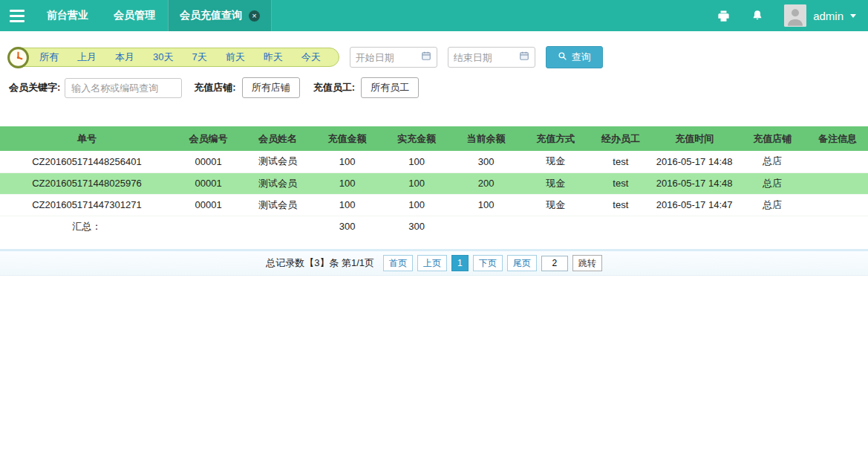 This screenshot has width=868, height=469. Describe the element at coordinates (278, 138) in the screenshot. I see `col-member-name: 会员姓名` at that location.